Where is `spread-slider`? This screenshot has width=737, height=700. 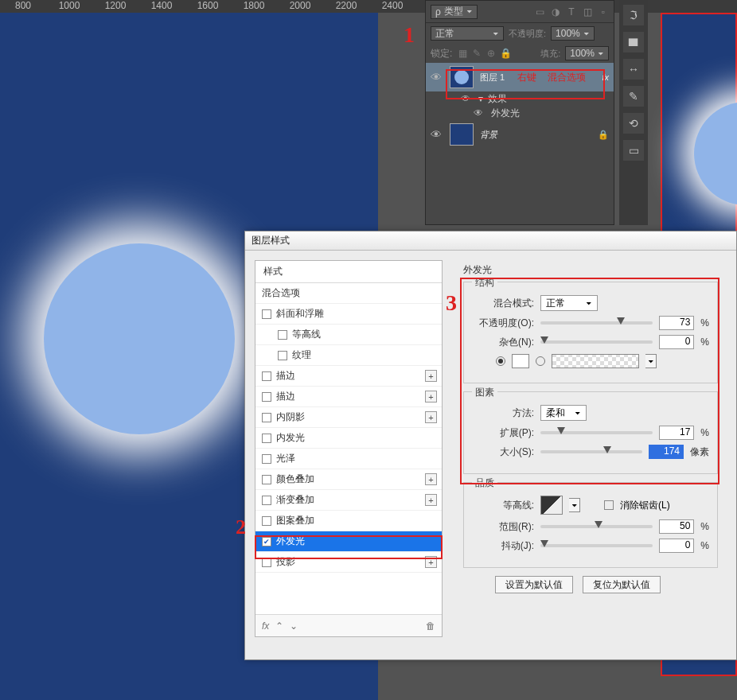
spread-slider is located at coordinates (597, 433).